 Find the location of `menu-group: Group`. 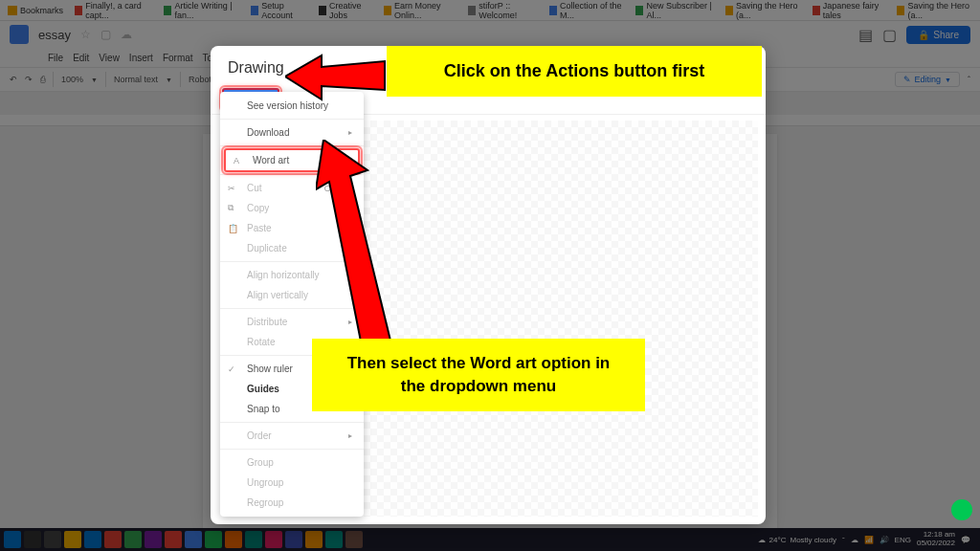

menu-group: Group is located at coordinates (292, 463).